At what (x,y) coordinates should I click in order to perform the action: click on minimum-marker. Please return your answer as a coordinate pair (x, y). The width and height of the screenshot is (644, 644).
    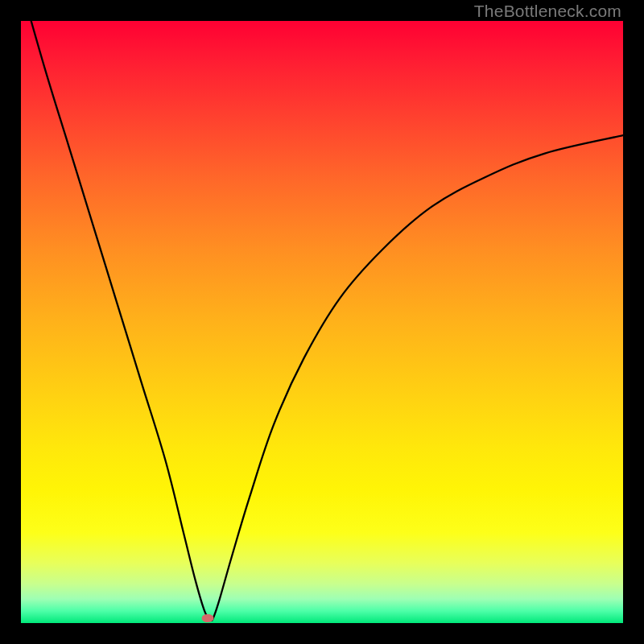
    Looking at the image, I should click on (208, 618).